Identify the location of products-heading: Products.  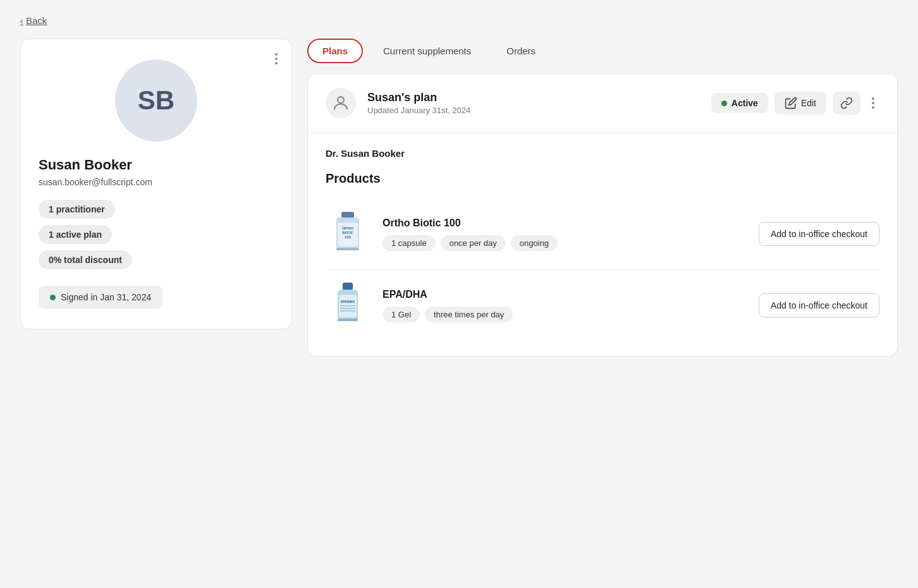
(603, 178).